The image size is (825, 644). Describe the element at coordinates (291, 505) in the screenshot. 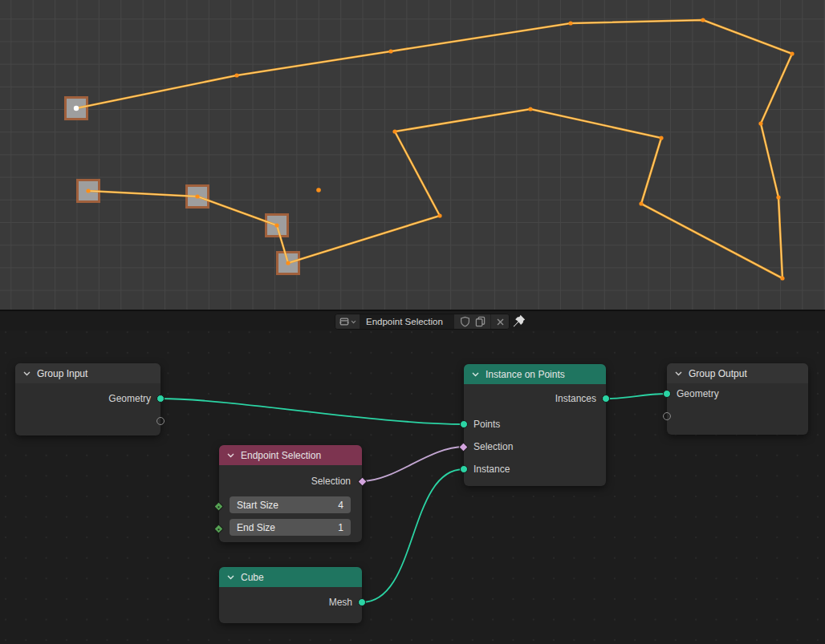

I see `start-size-field: Start Size 4` at that location.